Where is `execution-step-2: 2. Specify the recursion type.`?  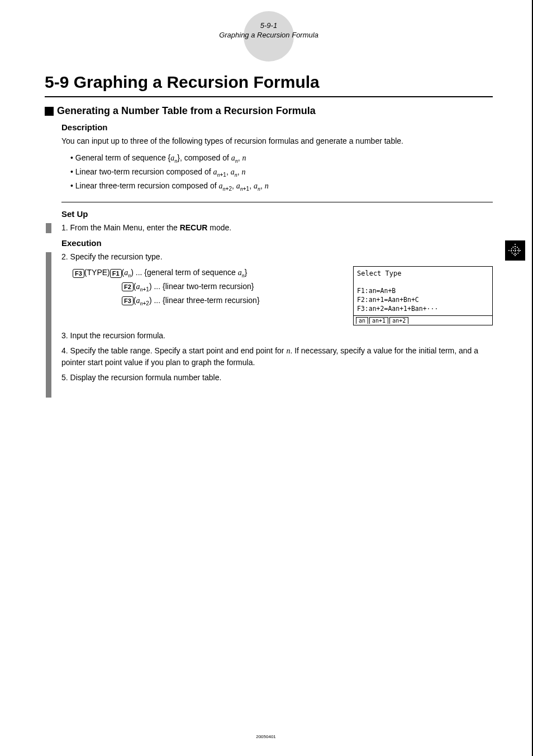 execution-step-2: 2. Specify the recursion type. is located at coordinates (277, 257).